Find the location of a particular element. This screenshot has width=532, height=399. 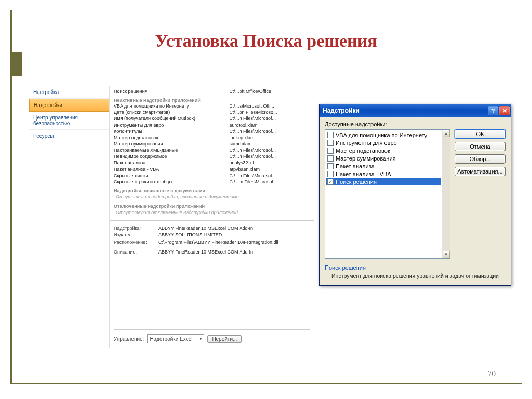

cancel-button: Отмена is located at coordinates (480, 147).